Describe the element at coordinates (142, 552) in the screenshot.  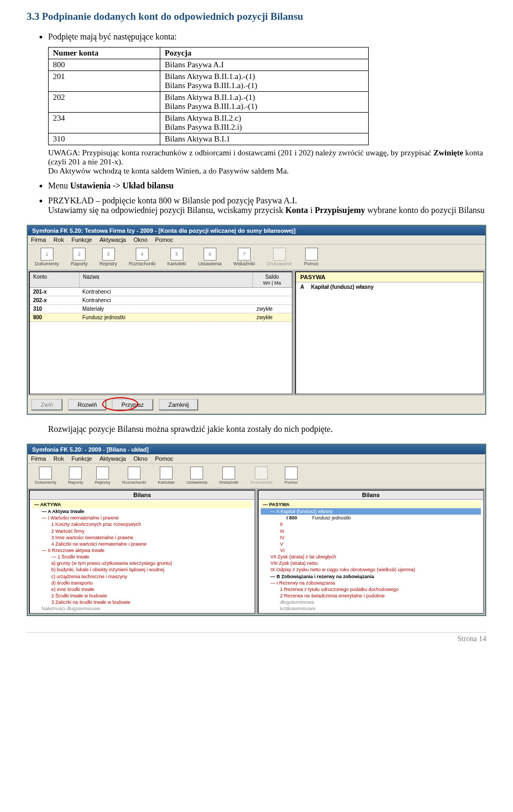
I see `left-bilans-pane: Bilans — AKTYWA — A Aktywa trwałe— I War…` at that location.